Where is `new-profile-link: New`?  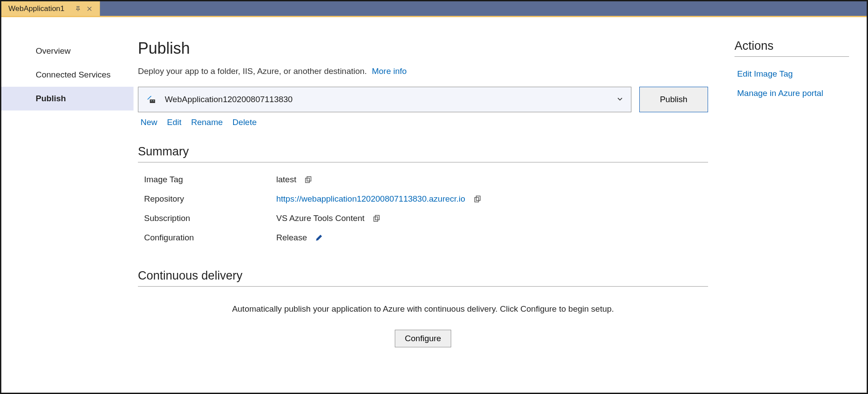 new-profile-link: New is located at coordinates (149, 122).